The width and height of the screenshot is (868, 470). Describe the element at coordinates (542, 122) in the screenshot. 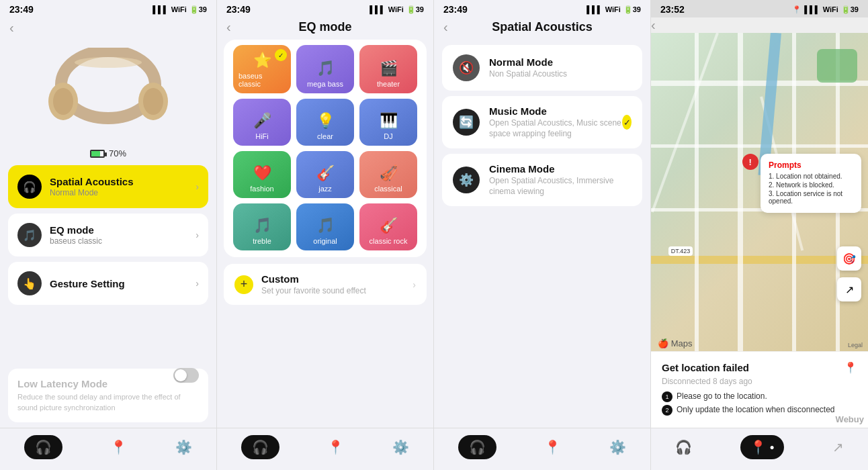

I see `acoustic-music: 🔄 Music Mode Open Spatial Acoustics, Mus…` at that location.